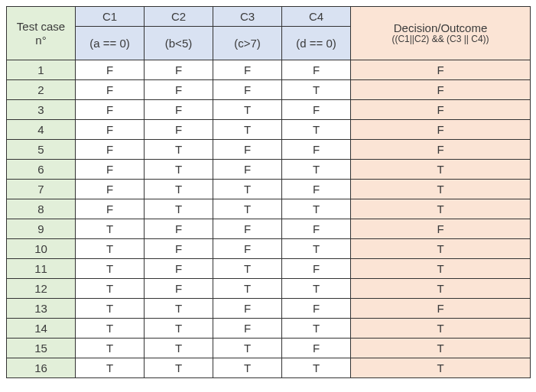  I want to click on cell-testcase-number: 4, so click(41, 130).